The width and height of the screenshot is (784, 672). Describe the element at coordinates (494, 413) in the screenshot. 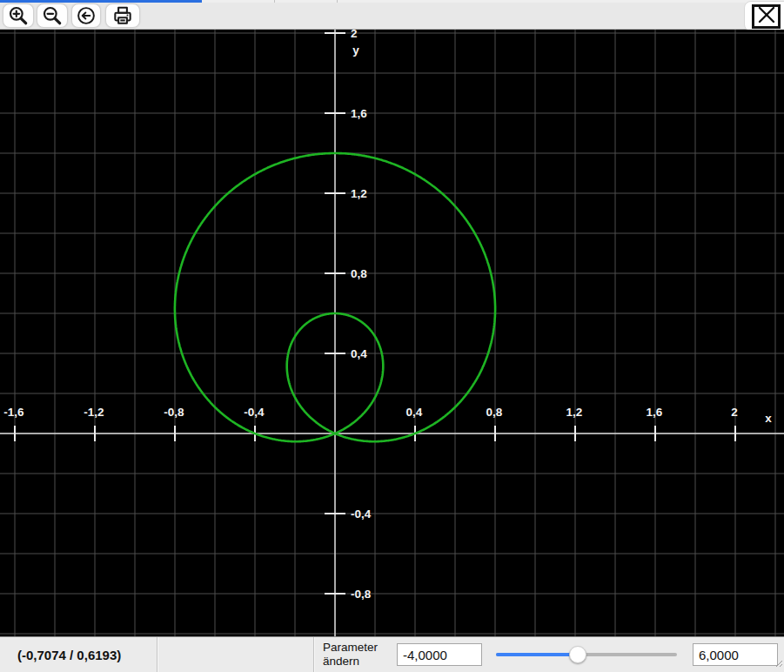

I see `x-tick-label: 0,8` at that location.